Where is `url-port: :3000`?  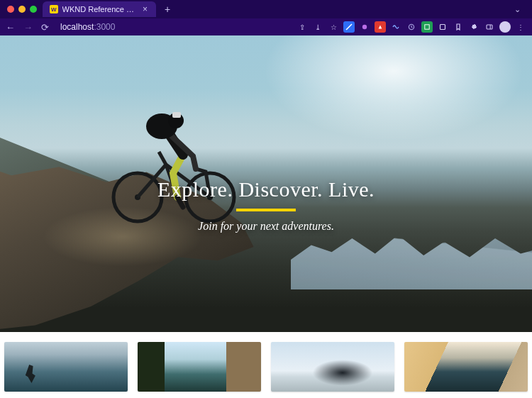
url-port: :3000 is located at coordinates (104, 27).